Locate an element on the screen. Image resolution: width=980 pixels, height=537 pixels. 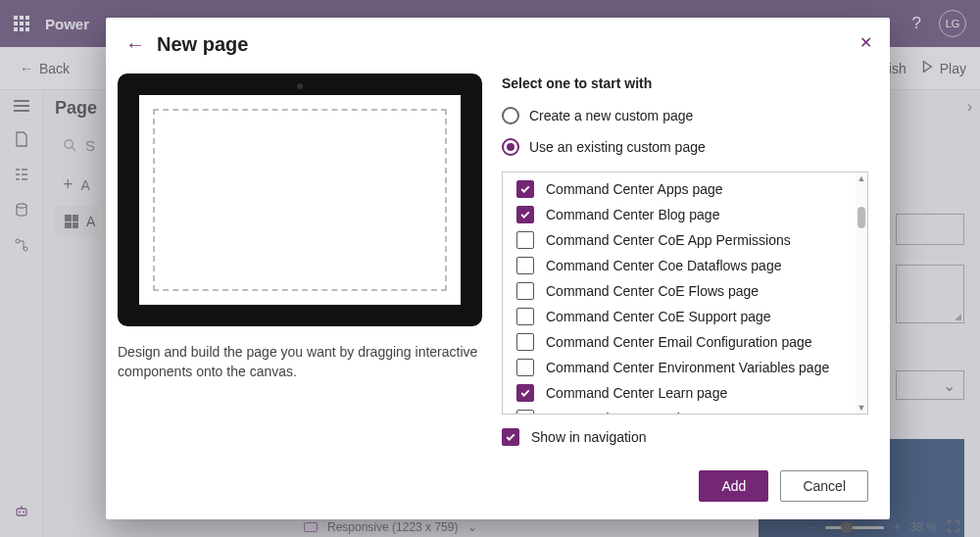
list-item-label: Command Center Environment Variables pag… is located at coordinates (688, 367).